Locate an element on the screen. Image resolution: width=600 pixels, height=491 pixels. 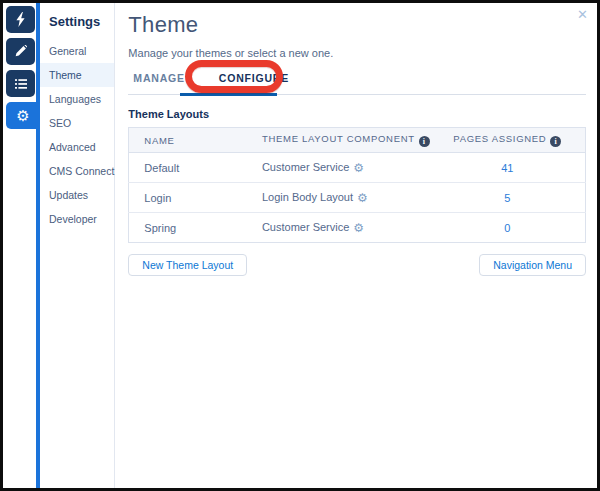
theme-name-cell: Login is located at coordinates (188, 198).